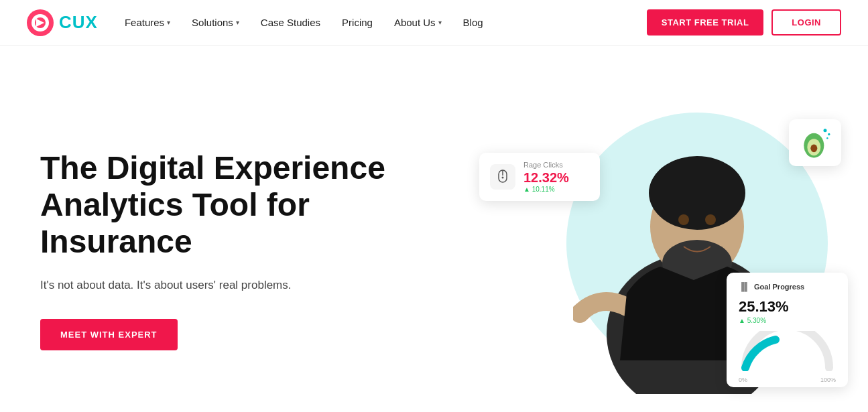 Image resolution: width=868 pixels, height=412 pixels. I want to click on logo-text: CUX, so click(78, 23).